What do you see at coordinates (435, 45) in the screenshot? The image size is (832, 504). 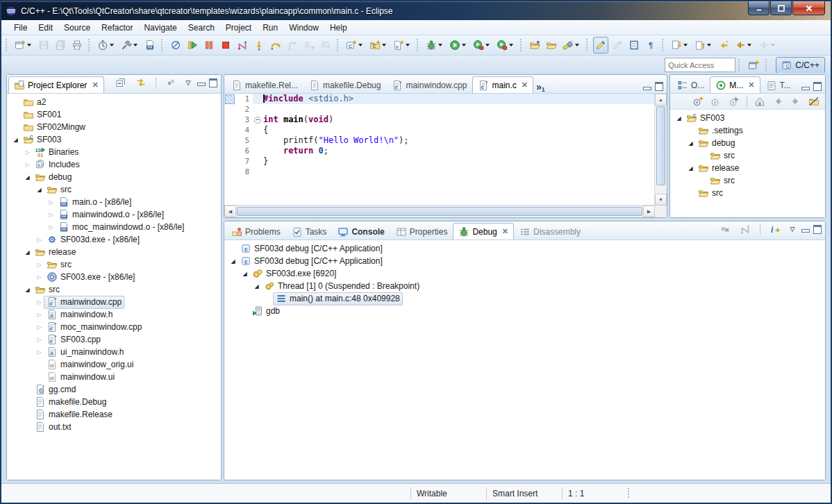 I see `debug-button` at bounding box center [435, 45].